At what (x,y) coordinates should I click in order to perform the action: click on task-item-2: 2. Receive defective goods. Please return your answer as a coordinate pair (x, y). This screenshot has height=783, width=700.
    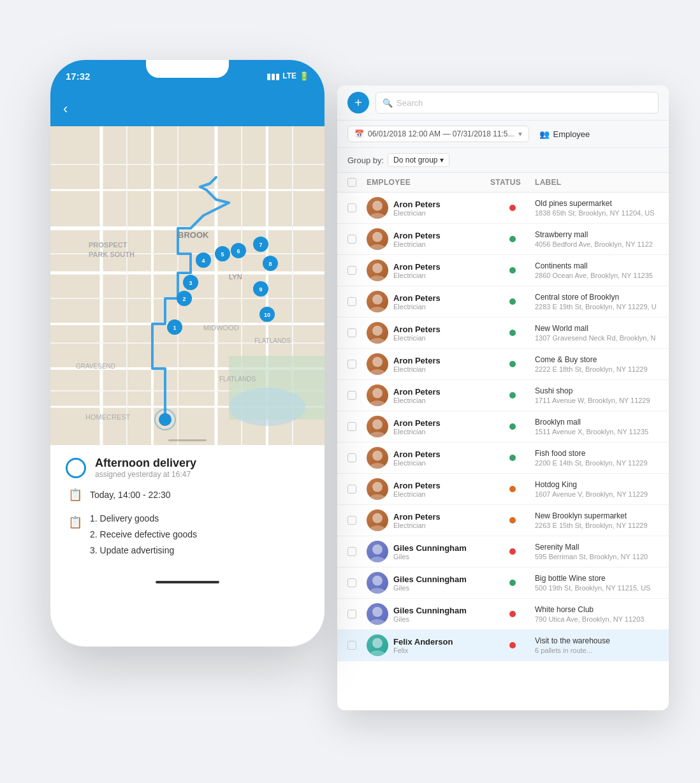
    Looking at the image, I should click on (143, 534).